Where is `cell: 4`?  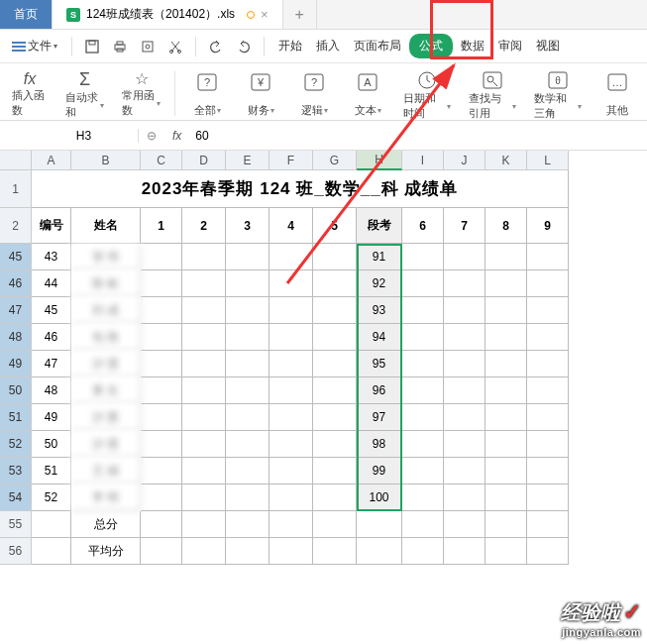
cell: 4 is located at coordinates (291, 226).